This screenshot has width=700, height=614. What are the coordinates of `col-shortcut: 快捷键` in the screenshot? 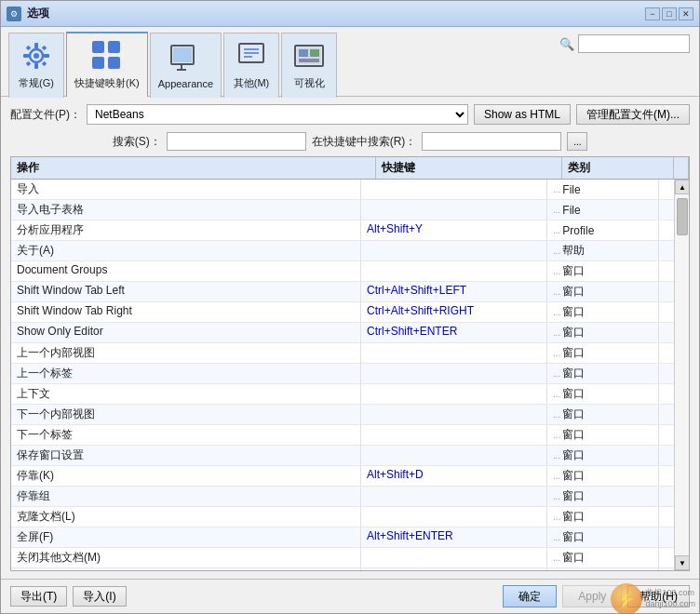 It's located at (469, 167).